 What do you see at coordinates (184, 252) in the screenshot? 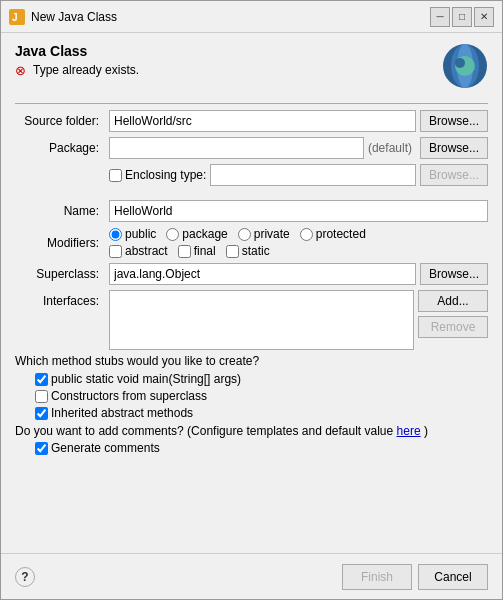
I see `final-checkbox` at bounding box center [184, 252].